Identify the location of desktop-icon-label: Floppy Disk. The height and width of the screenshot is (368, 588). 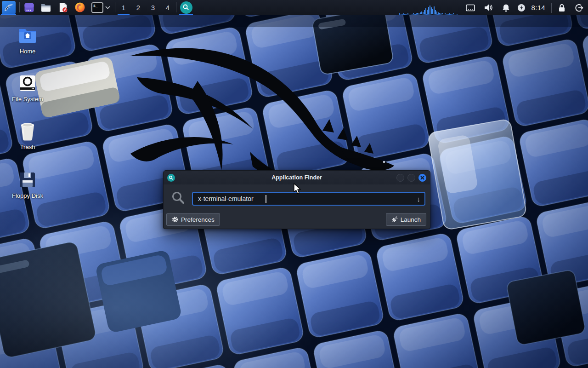
(28, 196).